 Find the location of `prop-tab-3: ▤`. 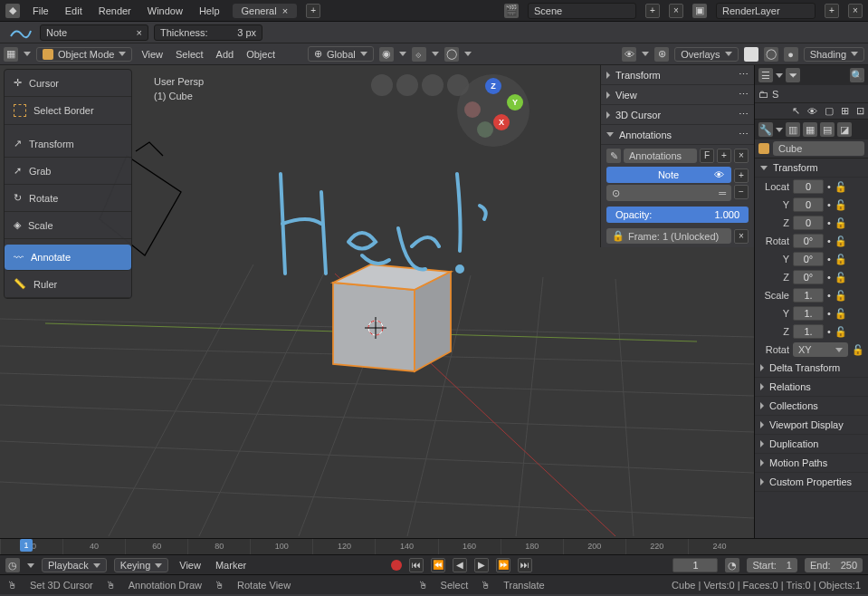

prop-tab-3: ▤ is located at coordinates (827, 130).